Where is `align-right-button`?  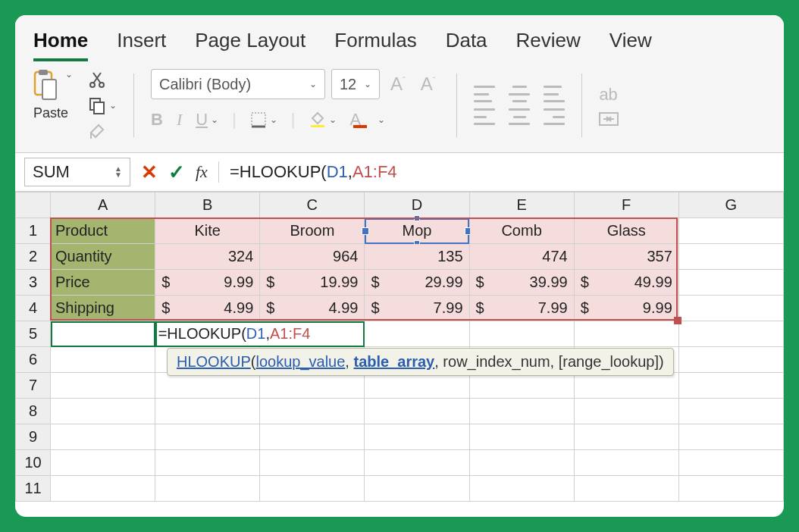 align-right-button is located at coordinates (554, 117).